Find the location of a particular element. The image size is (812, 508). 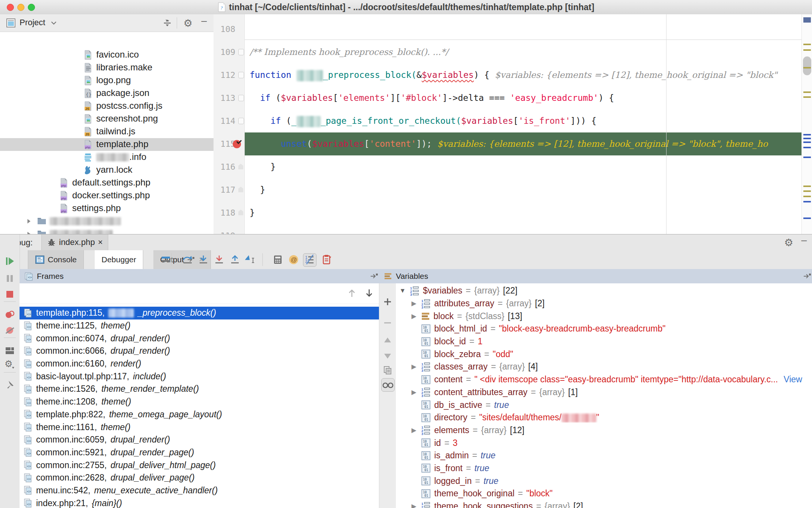

chevron-right-icon is located at coordinates (29, 221).